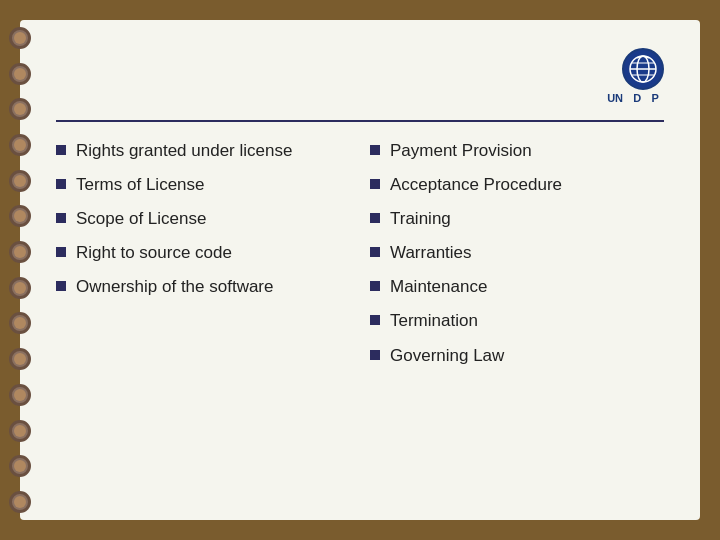 This screenshot has width=720, height=540. What do you see at coordinates (527, 253) in the screenshot?
I see `right-item-text: Warranties` at bounding box center [527, 253].